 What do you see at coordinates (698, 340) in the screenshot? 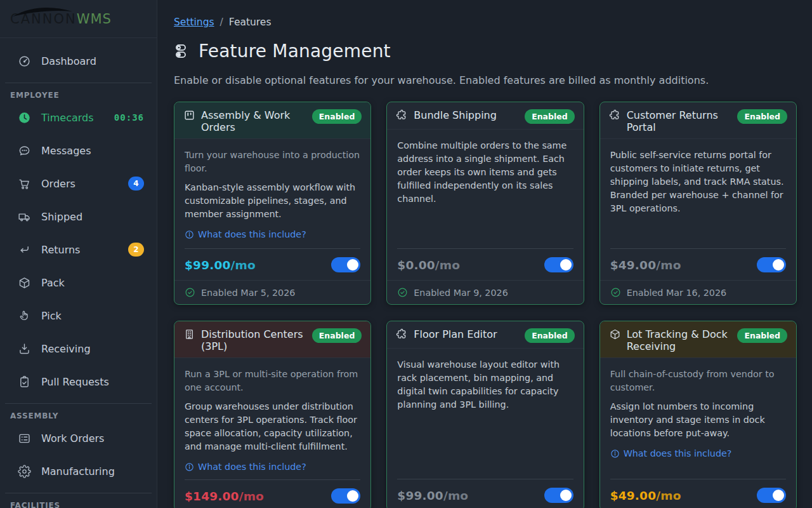
I see `card-header: Lot Tracking & Dock Receiving Enabled` at bounding box center [698, 340].